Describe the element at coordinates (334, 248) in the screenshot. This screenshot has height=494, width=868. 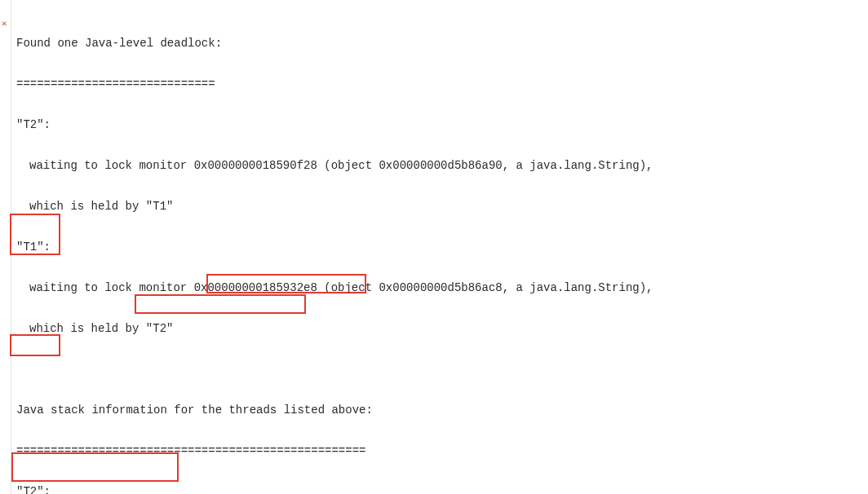
I see `thread-t1-label: "T1":` at that location.